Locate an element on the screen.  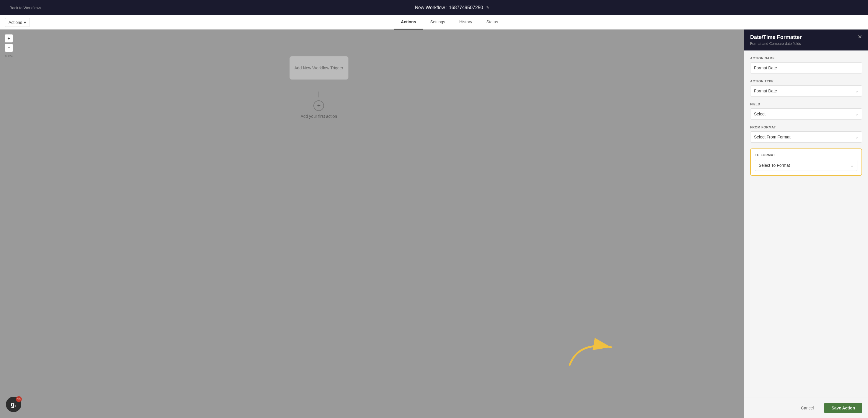
panel-title: Date/Time Formatter is located at coordinates (776, 37).